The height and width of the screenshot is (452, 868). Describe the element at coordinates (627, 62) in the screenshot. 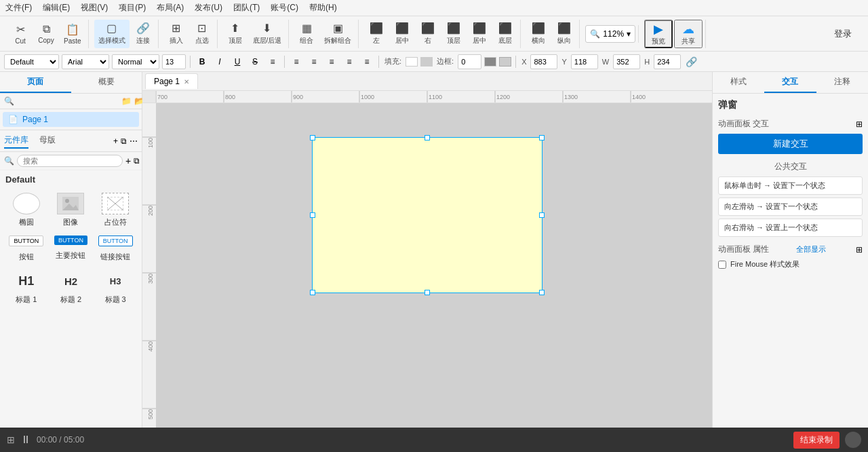

I see `w-input` at that location.